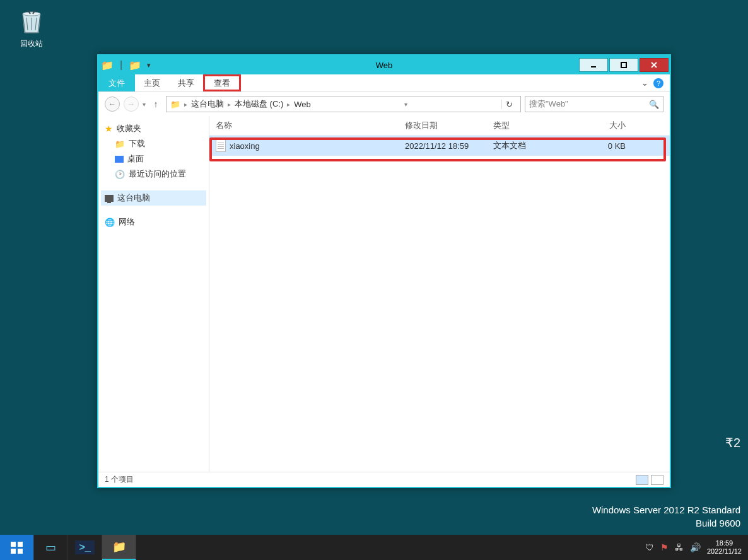 This screenshot has height=560, width=748. I want to click on tree-downloads: 📁下载, so click(154, 144).